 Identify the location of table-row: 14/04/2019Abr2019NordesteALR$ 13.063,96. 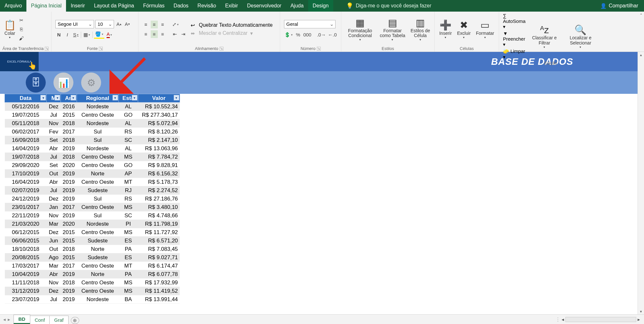
(92, 149).